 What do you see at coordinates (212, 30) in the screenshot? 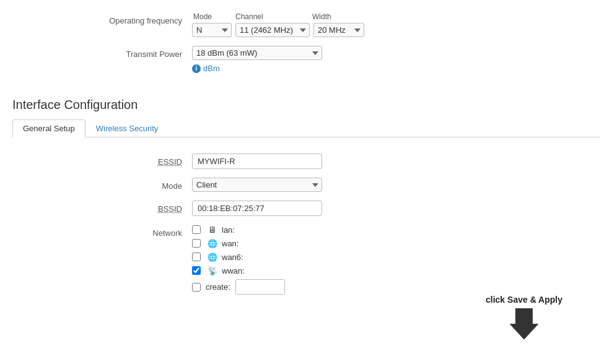
I see `mode-select: N B G` at bounding box center [212, 30].